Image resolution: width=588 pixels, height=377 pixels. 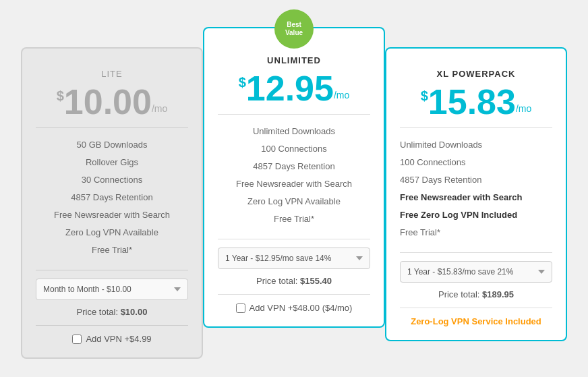 What do you see at coordinates (294, 281) in the screenshot?
I see `price-total: Price total: $155.40` at bounding box center [294, 281].